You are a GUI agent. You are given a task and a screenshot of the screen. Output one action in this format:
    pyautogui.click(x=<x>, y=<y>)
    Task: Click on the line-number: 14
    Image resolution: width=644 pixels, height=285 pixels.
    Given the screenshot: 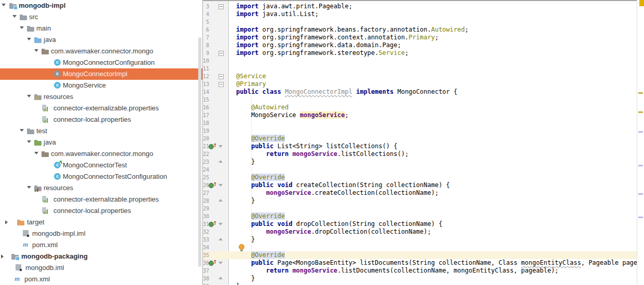 What is the action you would take?
    pyautogui.click(x=206, y=92)
    